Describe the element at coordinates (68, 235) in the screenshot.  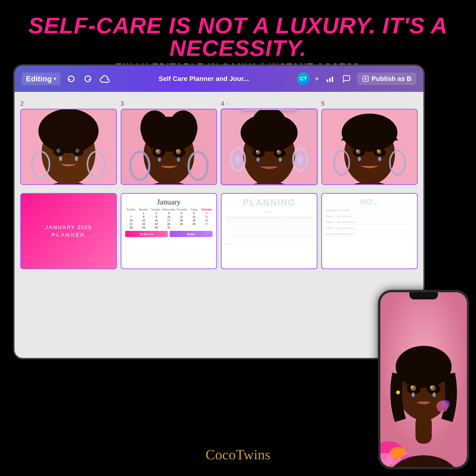
I see `planner-text-line2: PLANNER` at that location.